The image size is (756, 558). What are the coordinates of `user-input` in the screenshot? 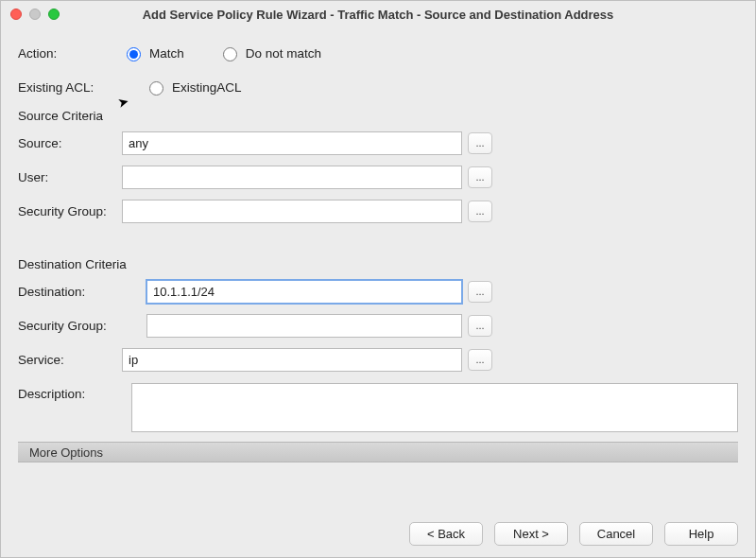 It's located at (292, 178).